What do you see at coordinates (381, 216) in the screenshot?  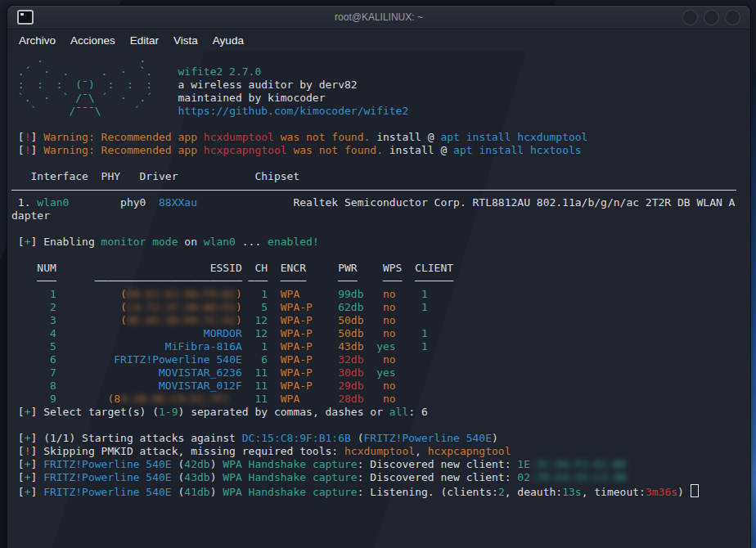 I see `interface-row-wlan0-wrap: dapter` at bounding box center [381, 216].